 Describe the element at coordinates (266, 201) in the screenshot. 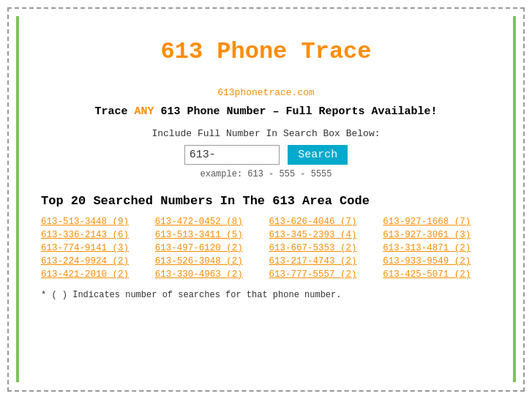

I see `section-title: Top 20 Searched Numbers In The 613 Area …` at that location.